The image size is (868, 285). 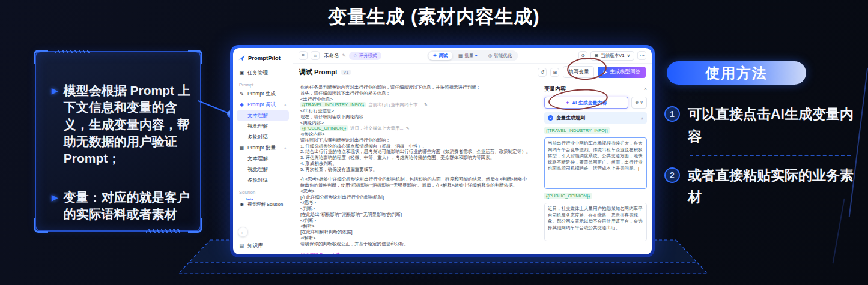 What do you see at coordinates (416, 88) in the screenshot?
I see `prompt-line: 你的任务是判断舆论内容对出行行业的影响，请仔细阅读以下信息，并按照指示进行判断：` at bounding box center [416, 88].